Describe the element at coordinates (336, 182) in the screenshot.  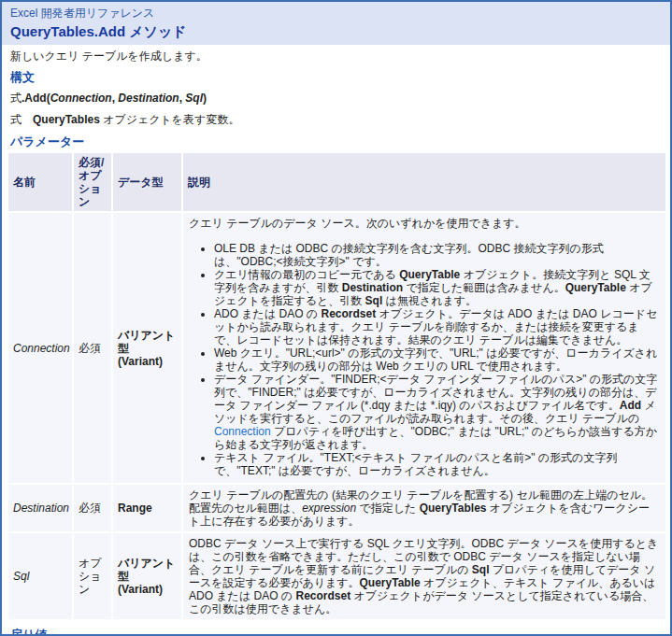
I see `table-header-row: 名前 必須/オプション データ型 説明` at that location.